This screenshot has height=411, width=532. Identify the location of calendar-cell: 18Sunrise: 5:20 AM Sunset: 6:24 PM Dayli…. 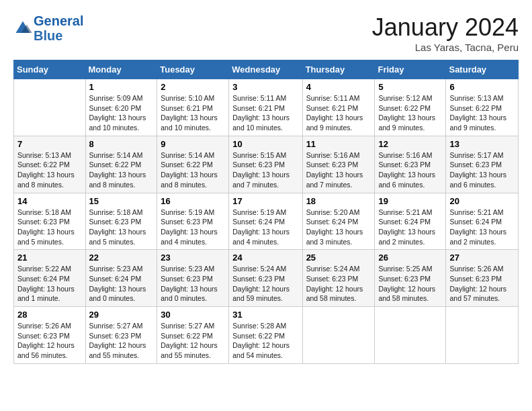
(339, 222).